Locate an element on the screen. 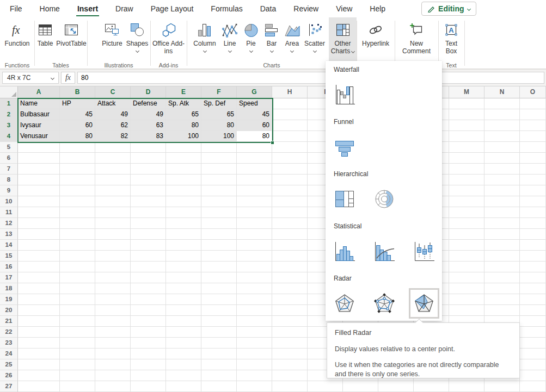 The width and height of the screenshot is (546, 392). cell-O23 is located at coordinates (533, 343).